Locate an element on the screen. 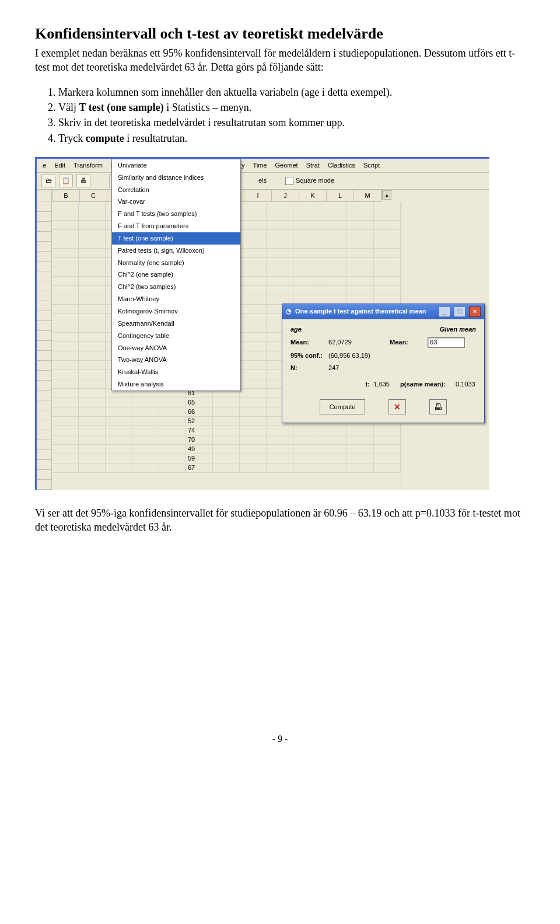  menu-item: Time is located at coordinates (260, 166).